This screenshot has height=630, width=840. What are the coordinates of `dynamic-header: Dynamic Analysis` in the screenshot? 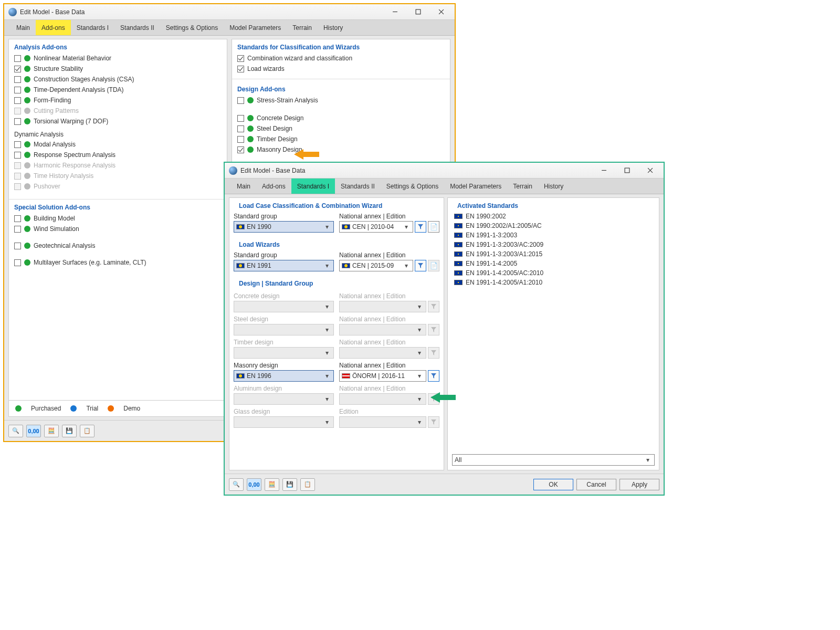 It's located at (118, 133).